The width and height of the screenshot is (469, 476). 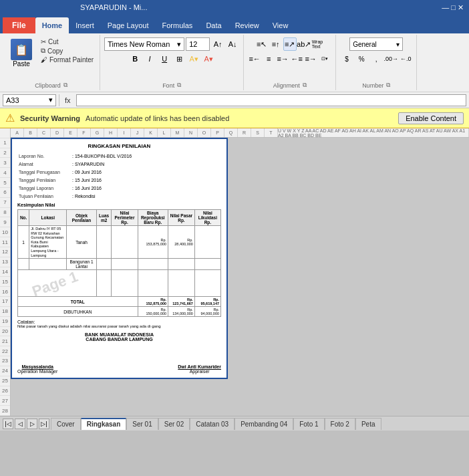 I want to click on format-painter-button: 🖌 Format Painter, so click(x=67, y=60).